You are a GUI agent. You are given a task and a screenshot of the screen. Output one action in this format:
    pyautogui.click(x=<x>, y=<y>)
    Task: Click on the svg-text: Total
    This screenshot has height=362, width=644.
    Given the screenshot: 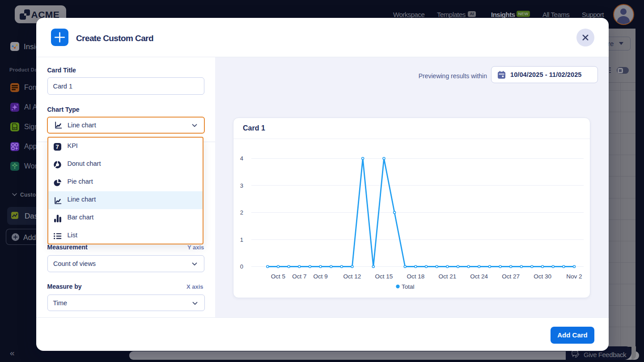 What is the action you would take?
    pyautogui.click(x=408, y=287)
    